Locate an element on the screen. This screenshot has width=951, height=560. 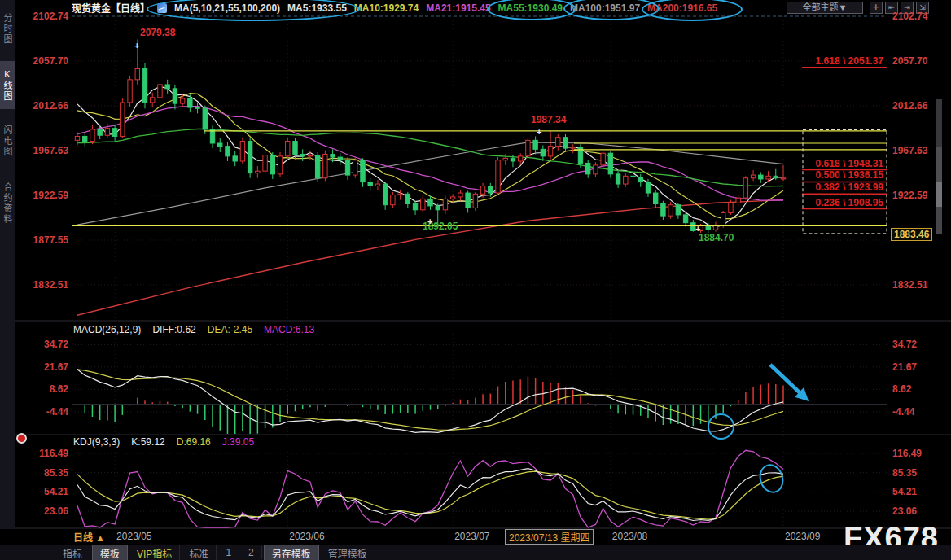
price-point-label: 1884.70 is located at coordinates (717, 238).